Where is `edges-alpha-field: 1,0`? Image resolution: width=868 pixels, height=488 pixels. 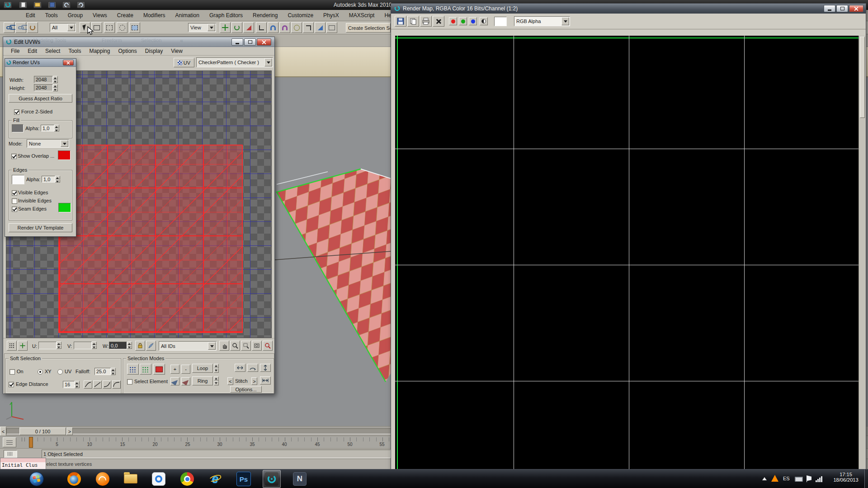 edges-alpha-field: 1,0 is located at coordinates (48, 179).